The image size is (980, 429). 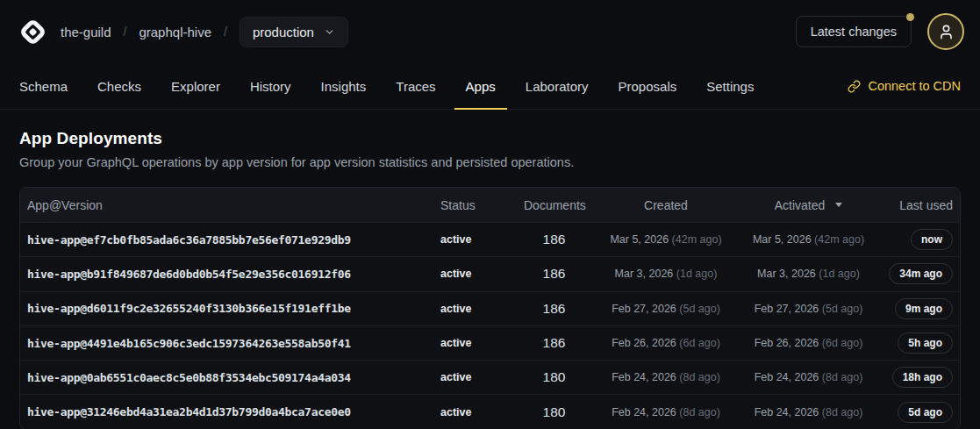 I want to click on column-documents: Documents, so click(x=554, y=205).